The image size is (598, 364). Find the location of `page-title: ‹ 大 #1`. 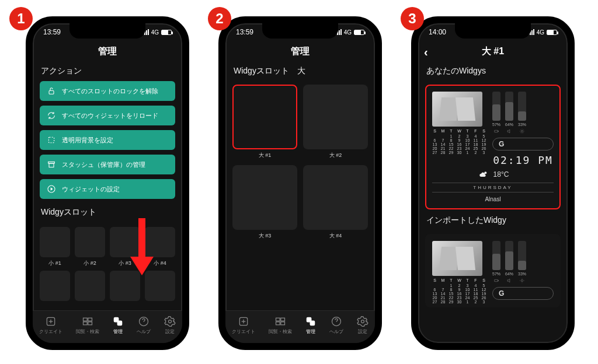

page-title: ‹ 大 #1 is located at coordinates (493, 52).